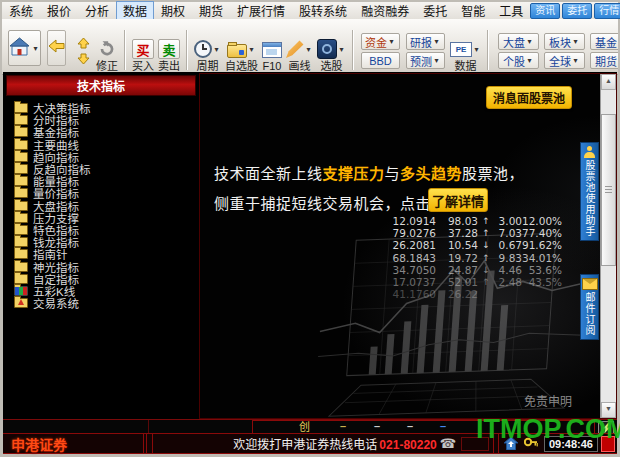 Image resolution: width=620 pixels, height=457 pixels. Describe the element at coordinates (208, 66) in the screenshot. I see `tool-button-label: 周期` at that location.